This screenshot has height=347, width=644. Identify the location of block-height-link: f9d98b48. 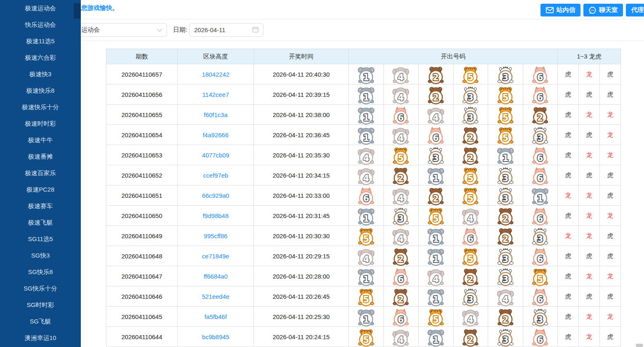
(216, 216).